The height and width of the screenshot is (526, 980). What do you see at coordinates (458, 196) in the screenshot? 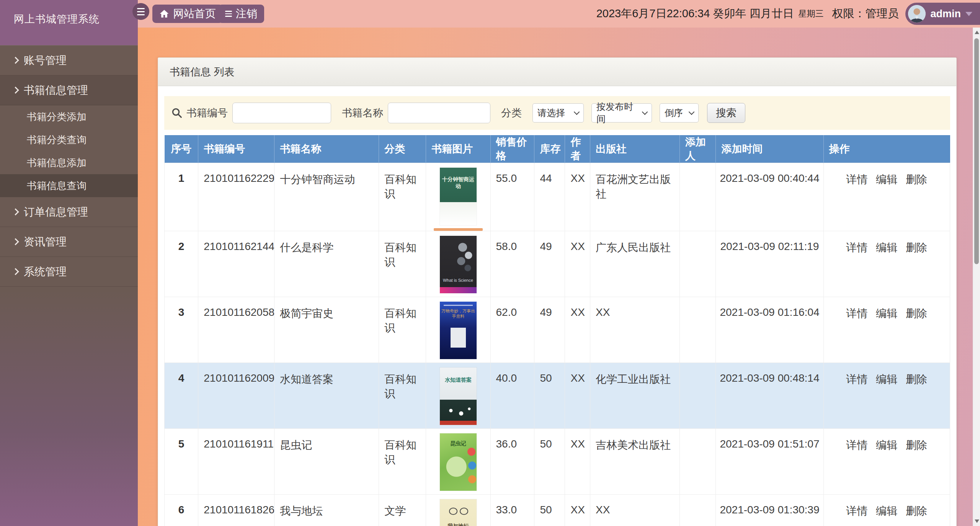
I see `book-cover: 十分钟智商运动` at bounding box center [458, 196].